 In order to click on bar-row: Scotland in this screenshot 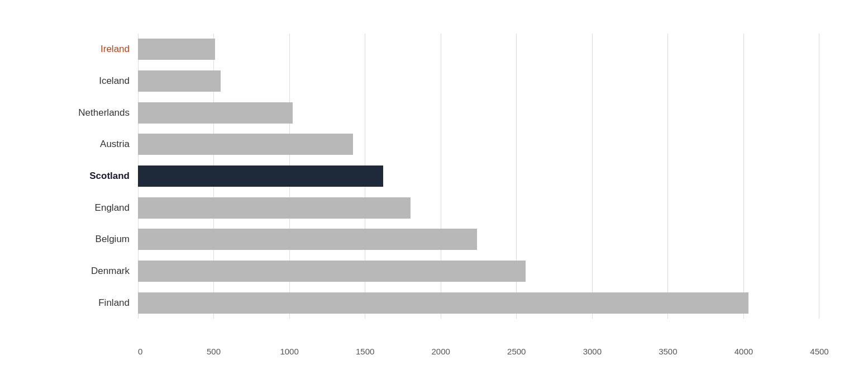, I will do `click(479, 176)`.